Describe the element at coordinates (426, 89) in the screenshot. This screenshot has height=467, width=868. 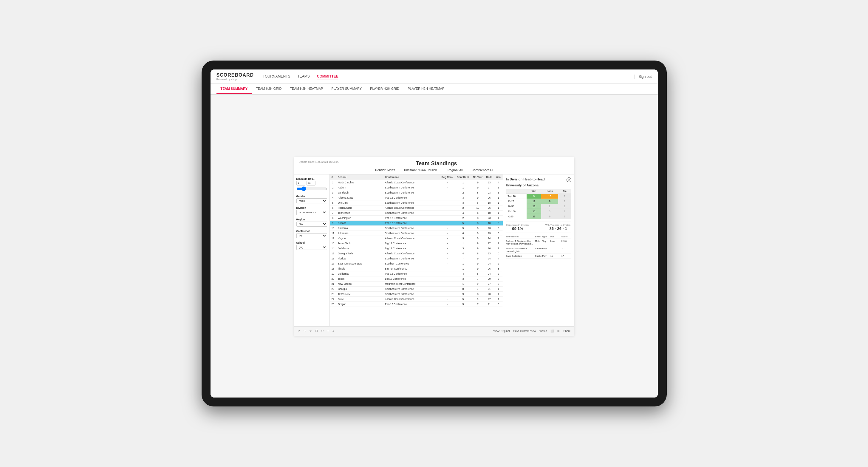
I see `sub-nav-player-h2h-heatmap: PLAYER H2H HEATMAP` at that location.